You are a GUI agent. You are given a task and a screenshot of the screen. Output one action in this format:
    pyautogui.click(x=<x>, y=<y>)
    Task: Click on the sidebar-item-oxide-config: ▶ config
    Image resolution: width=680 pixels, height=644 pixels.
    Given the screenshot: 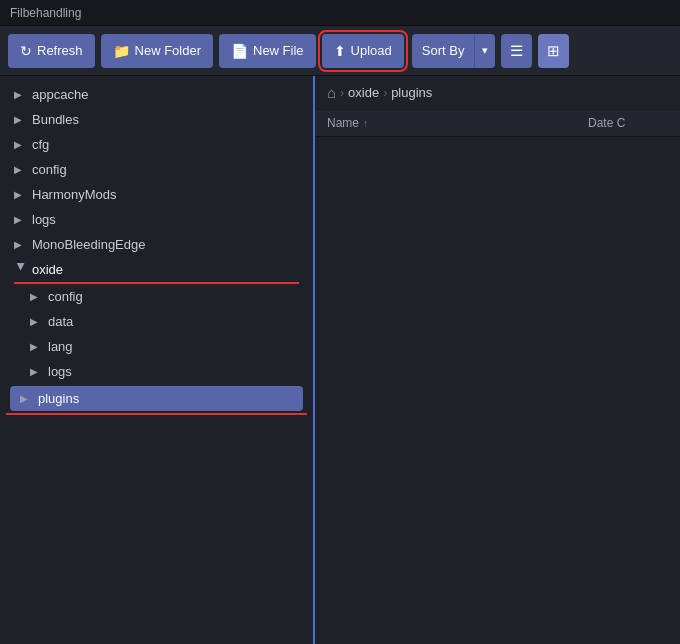 What is the action you would take?
    pyautogui.click(x=156, y=296)
    